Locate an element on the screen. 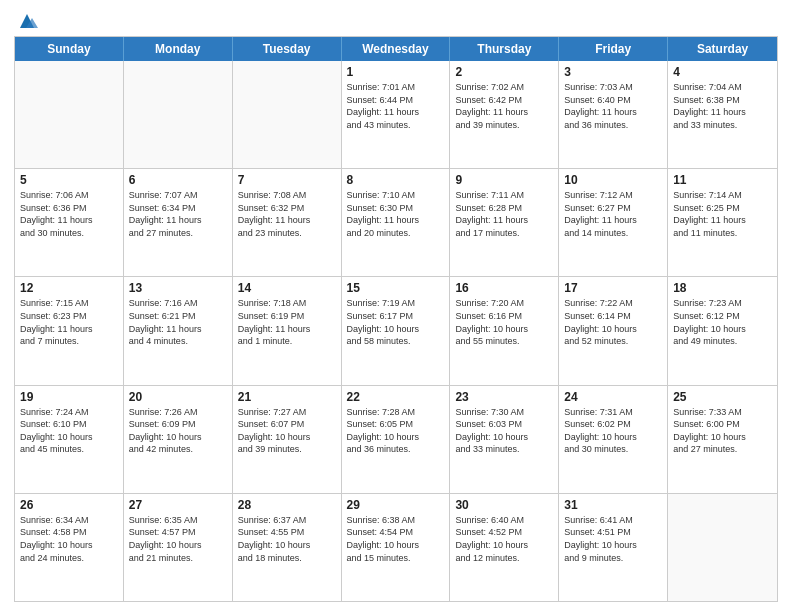 The width and height of the screenshot is (792, 612). day-info: Sunrise: 6:35 AM Sunset: 4:57 PM Dayligh… is located at coordinates (178, 539).